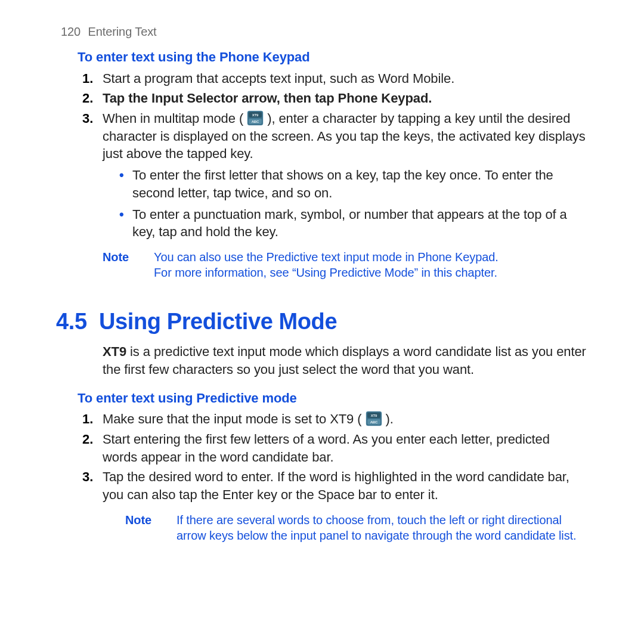 The height and width of the screenshot is (644, 644). Describe the element at coordinates (73, 32) in the screenshot. I see `page-number: 120` at that location.